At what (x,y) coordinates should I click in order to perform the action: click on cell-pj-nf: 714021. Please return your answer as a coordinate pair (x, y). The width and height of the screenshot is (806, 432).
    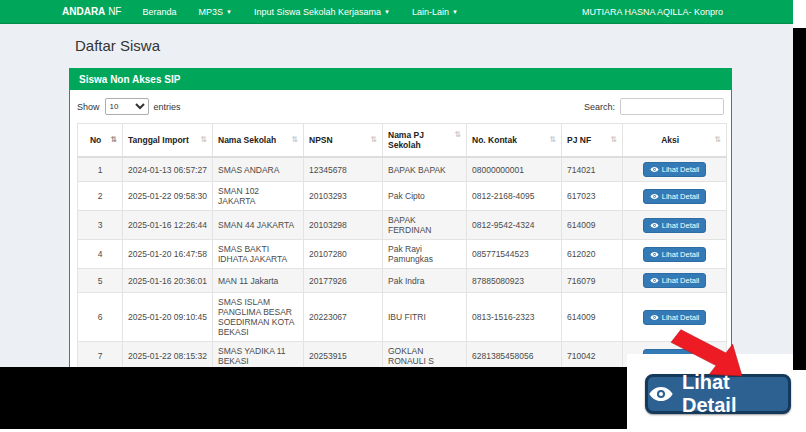
    Looking at the image, I should click on (592, 170).